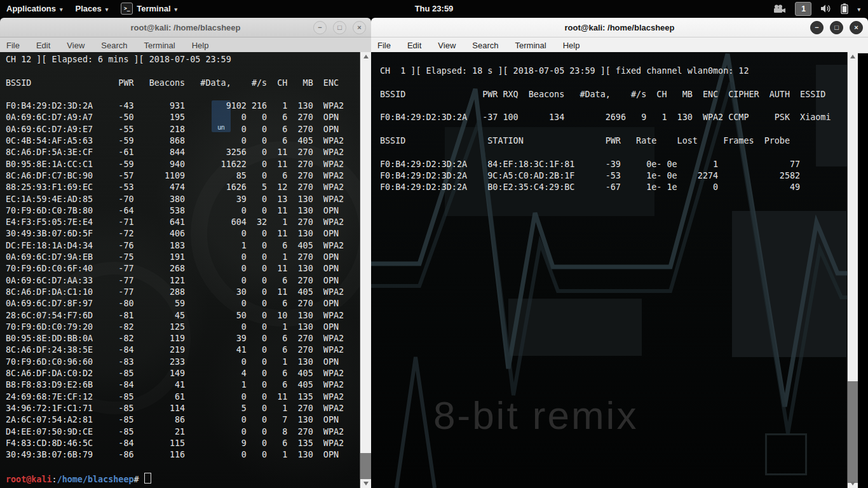 The width and height of the screenshot is (868, 488). Describe the element at coordinates (147, 478) in the screenshot. I see `terminal-cursor` at that location.